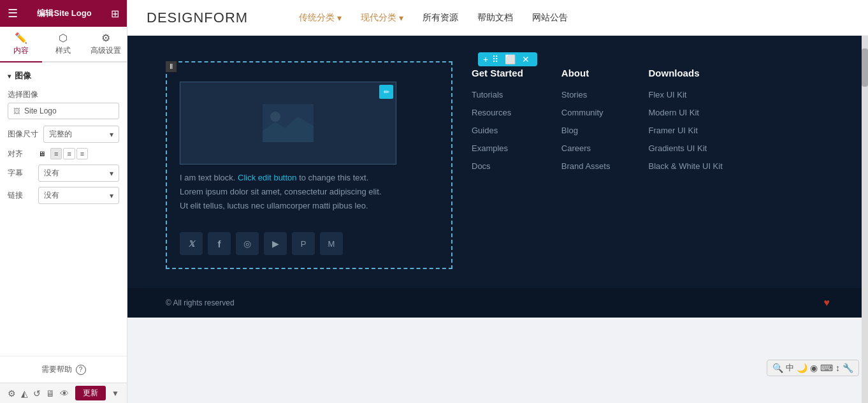 The image size is (868, 403). I want to click on copyright-text: © All rights reserved, so click(200, 303).